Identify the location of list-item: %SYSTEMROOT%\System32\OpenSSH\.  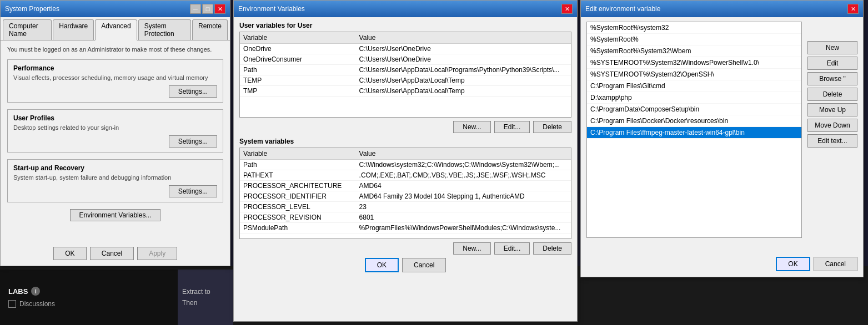
(694, 74).